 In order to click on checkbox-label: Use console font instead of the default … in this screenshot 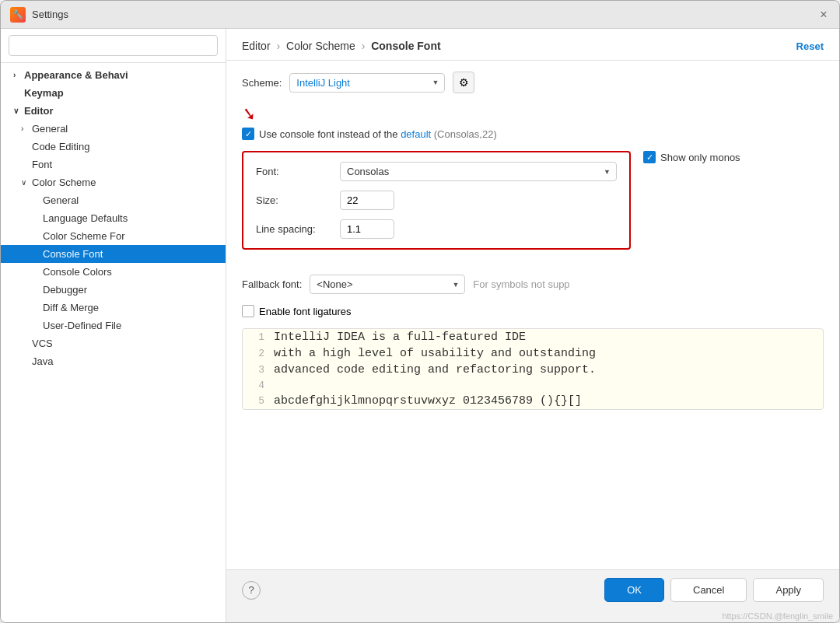, I will do `click(378, 134)`.